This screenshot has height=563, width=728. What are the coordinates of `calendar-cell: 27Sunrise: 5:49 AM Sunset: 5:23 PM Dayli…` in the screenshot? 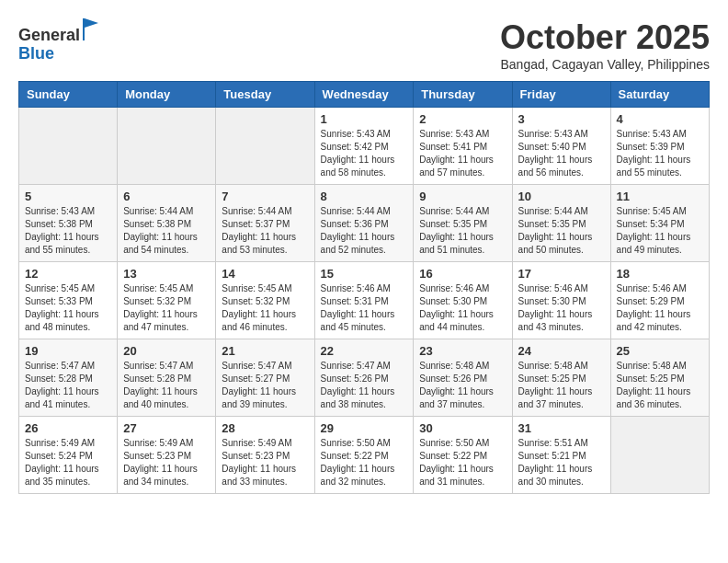 It's located at (167, 455).